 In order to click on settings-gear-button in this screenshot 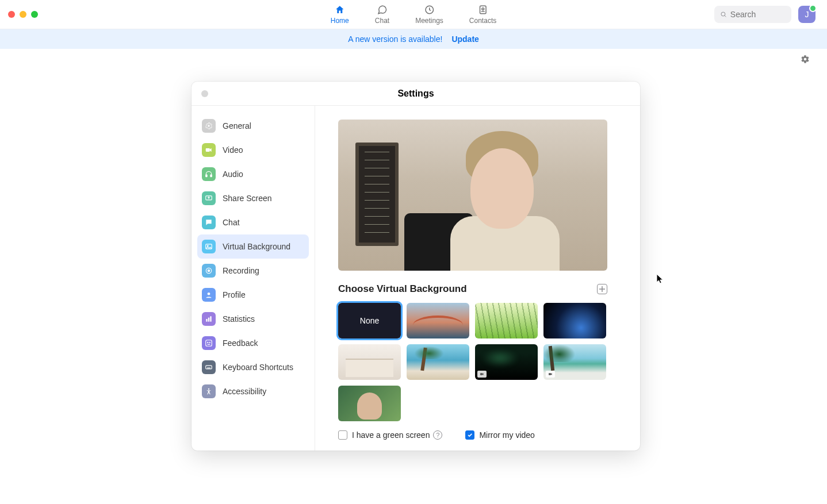, I will do `click(805, 60)`.